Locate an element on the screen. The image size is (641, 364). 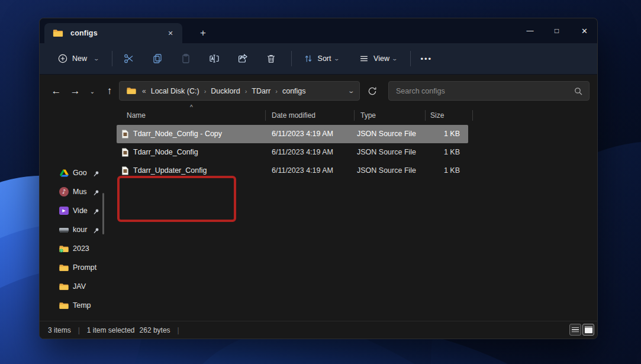
maximize-button: □ is located at coordinates (556, 31).